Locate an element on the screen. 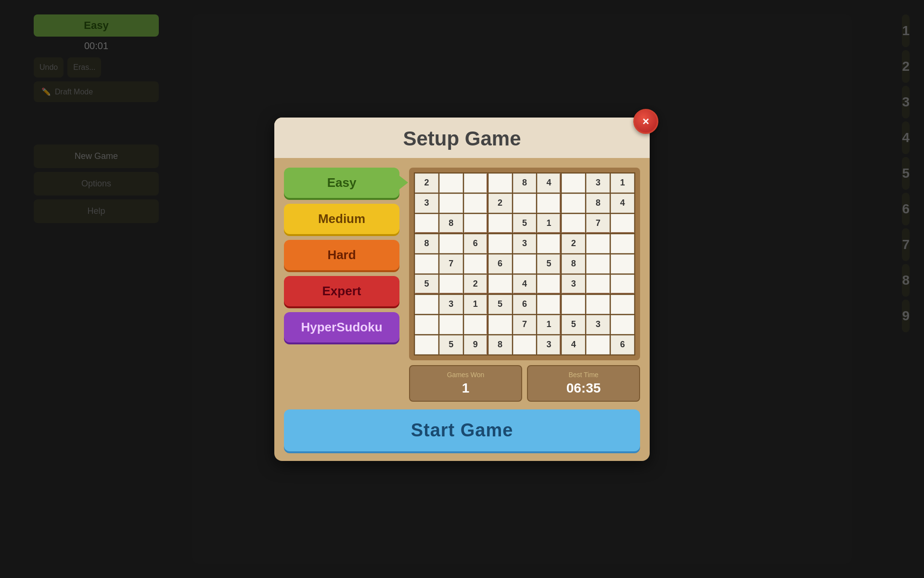 The image size is (924, 578). sudoku-cell-r8c3: 8 is located at coordinates (500, 345).